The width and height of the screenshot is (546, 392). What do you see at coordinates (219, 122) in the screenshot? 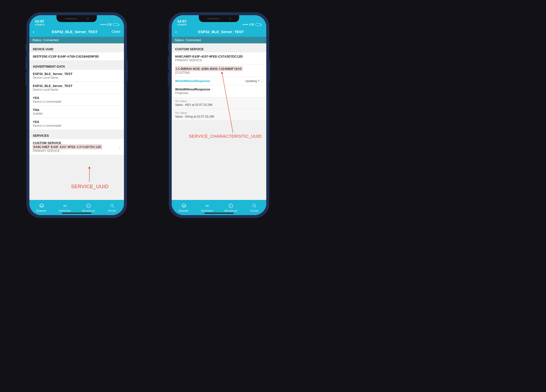
I see `scroll-content: CUSTOM SERVICE 9A8CA9EF-E43F-4157-9FEE-C…` at bounding box center [219, 122].